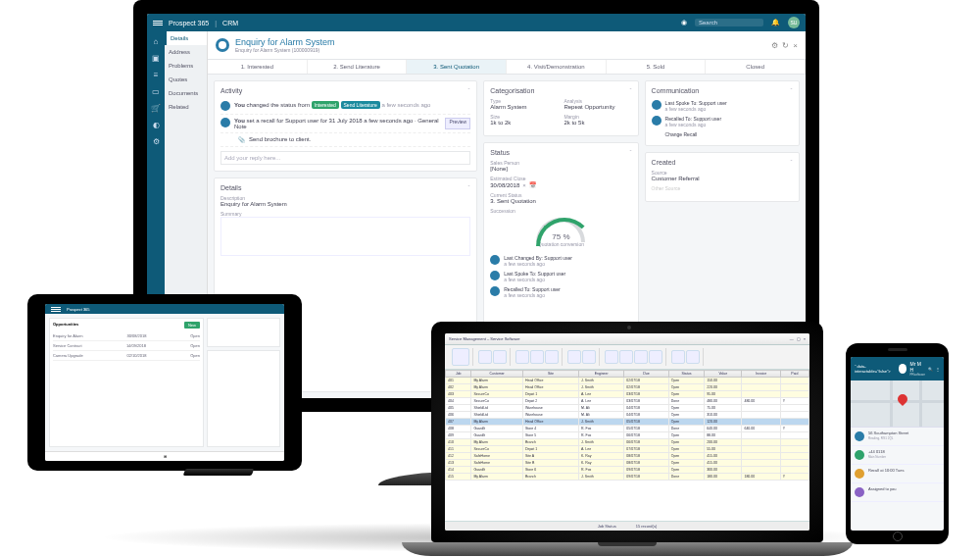  Describe the element at coordinates (156, 108) in the screenshot. I see `cart-icon: 🛒` at that location.